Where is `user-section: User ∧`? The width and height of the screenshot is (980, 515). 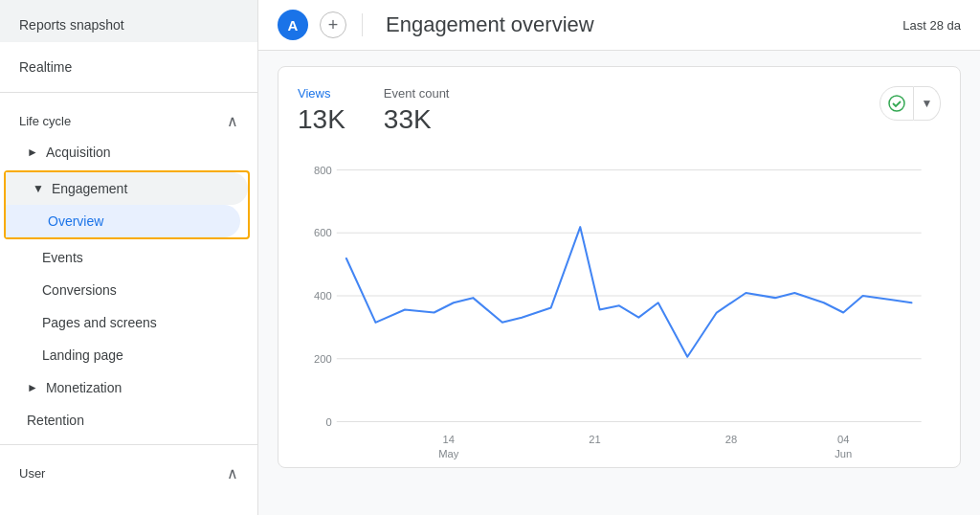
user-section: User ∧ is located at coordinates (128, 471).